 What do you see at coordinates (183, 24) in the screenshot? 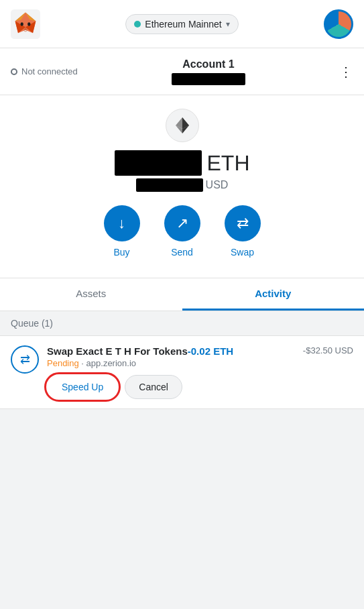
I see `network-name: Ethereum Mainnet` at bounding box center [183, 24].